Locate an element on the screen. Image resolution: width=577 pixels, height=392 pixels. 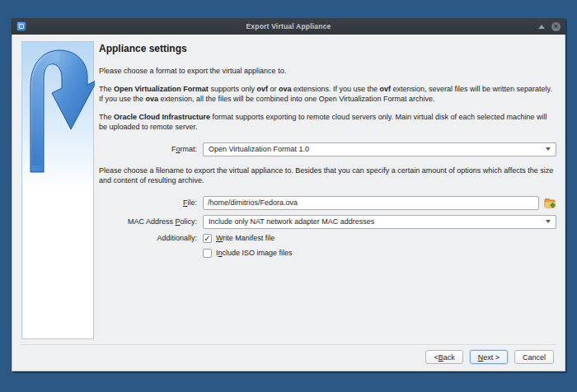
additionally-label: Additionally: is located at coordinates (150, 238).